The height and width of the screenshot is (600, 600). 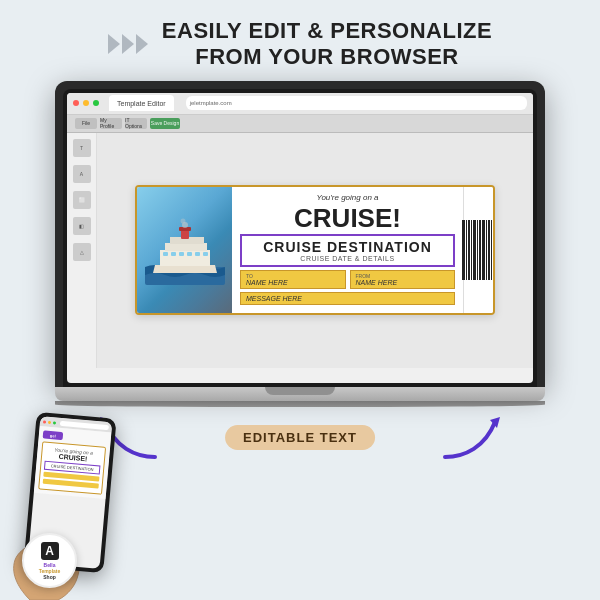 I want to click on ticket-from-value: NAME HERE, so click(x=403, y=282).